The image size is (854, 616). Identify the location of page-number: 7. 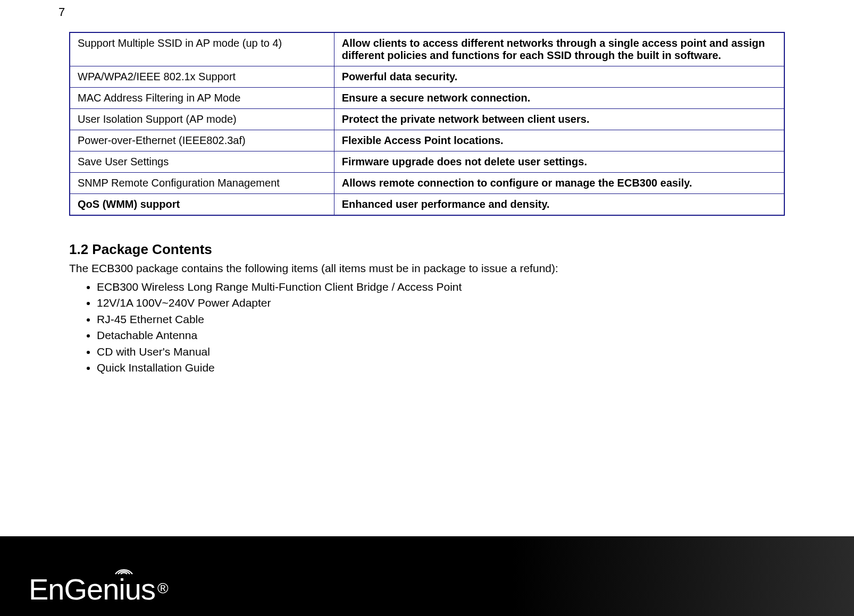
(62, 12).